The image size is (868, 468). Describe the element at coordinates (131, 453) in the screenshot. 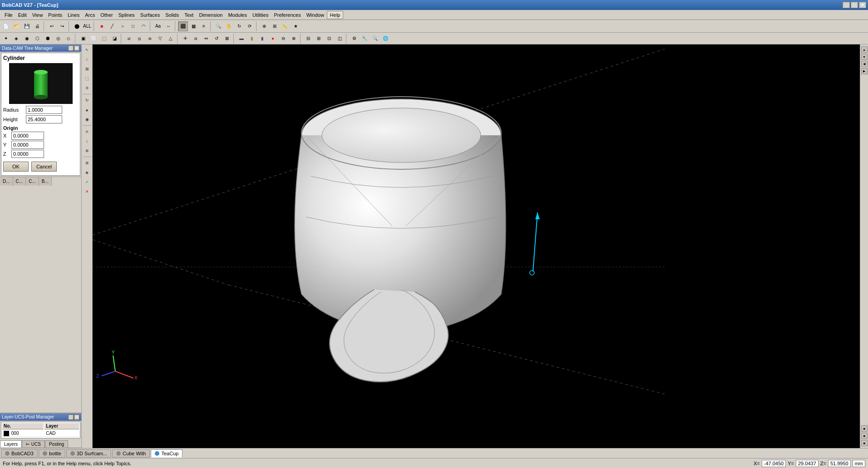

I see `tab-cubewith: Cube With` at that location.